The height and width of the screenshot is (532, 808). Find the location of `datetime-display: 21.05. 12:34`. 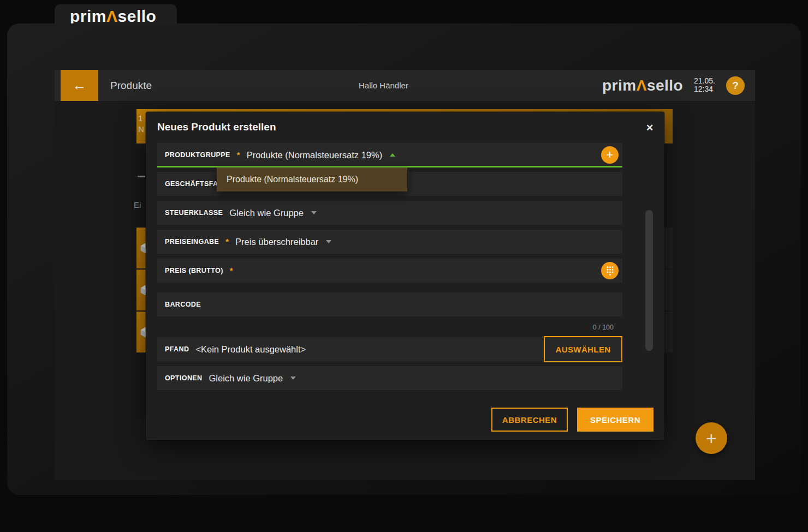

datetime-display: 21.05. 12:34 is located at coordinates (704, 85).